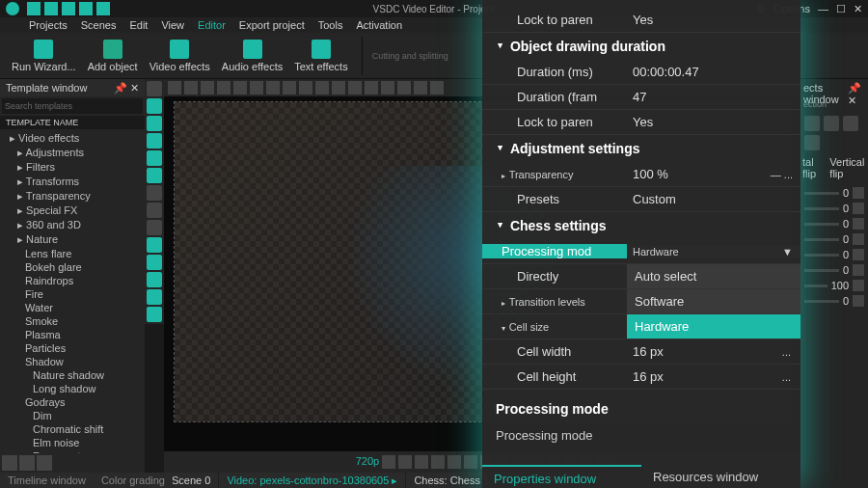 Image resolution: width=868 pixels, height=488 pixels. I want to click on tree-item: ▸ Nature, so click(72, 239).